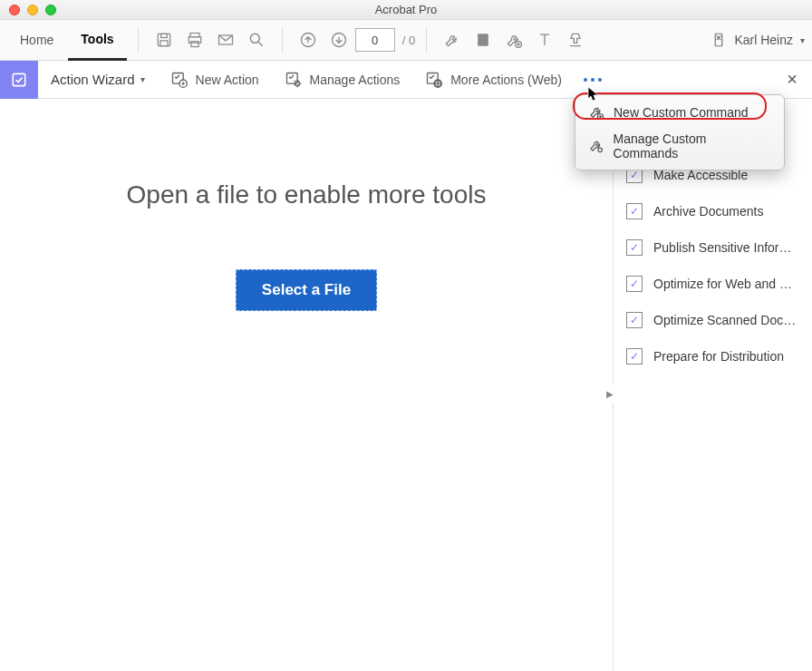  Describe the element at coordinates (680, 112) in the screenshot. I see `menu-item-new-custom-command: New Custom Command` at that location.